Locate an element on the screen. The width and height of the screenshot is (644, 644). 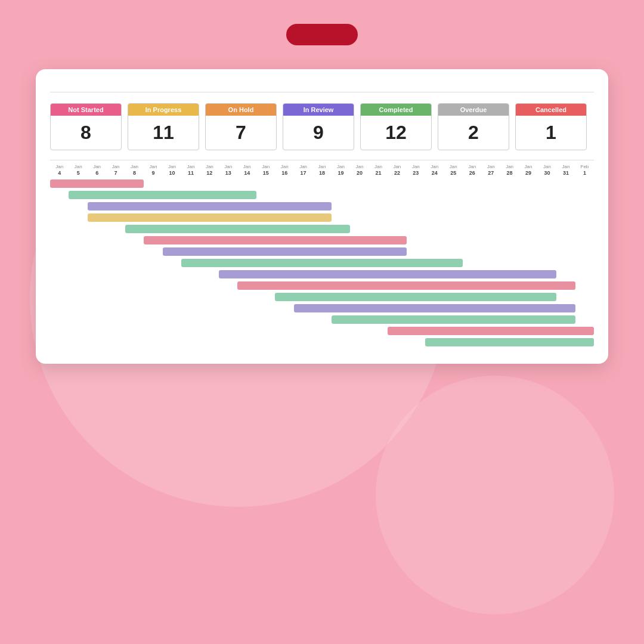
date-cell: Jan8 is located at coordinates (135, 171).